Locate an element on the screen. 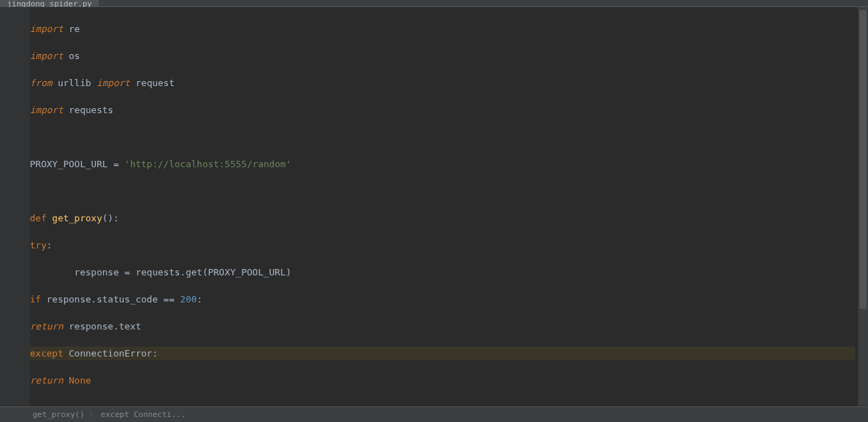 The height and width of the screenshot is (422, 868). breadcrumb-item: get_proxy() is located at coordinates (58, 414).